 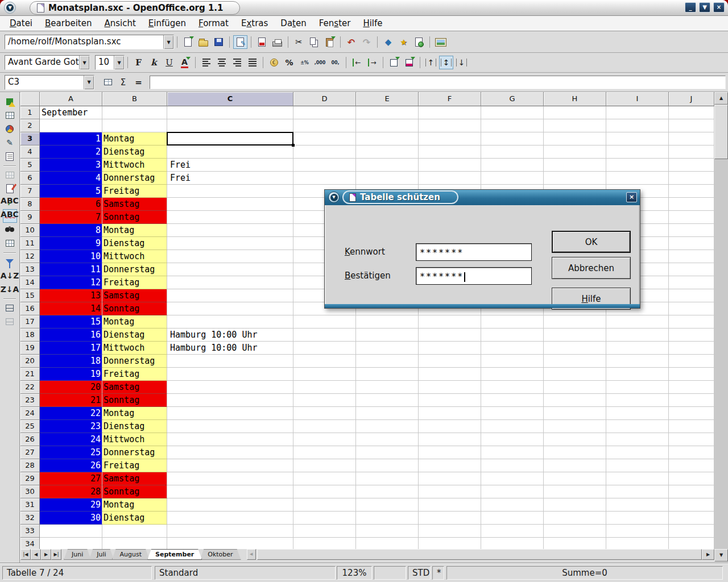 I want to click on cell-I17, so click(x=638, y=322).